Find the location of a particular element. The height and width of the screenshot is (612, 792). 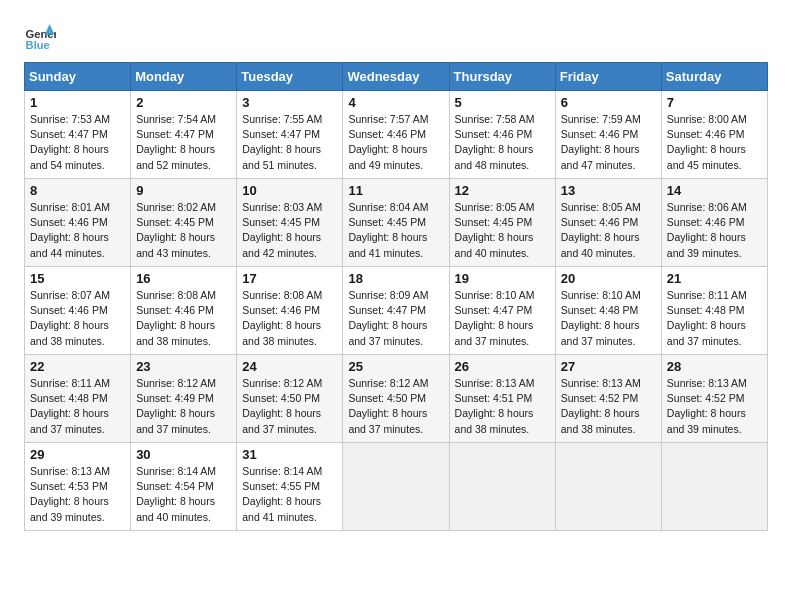

calendar-cell: 12 Sunrise: 8:05 AMSunset: 4:45 PMDaylig… is located at coordinates (502, 223).